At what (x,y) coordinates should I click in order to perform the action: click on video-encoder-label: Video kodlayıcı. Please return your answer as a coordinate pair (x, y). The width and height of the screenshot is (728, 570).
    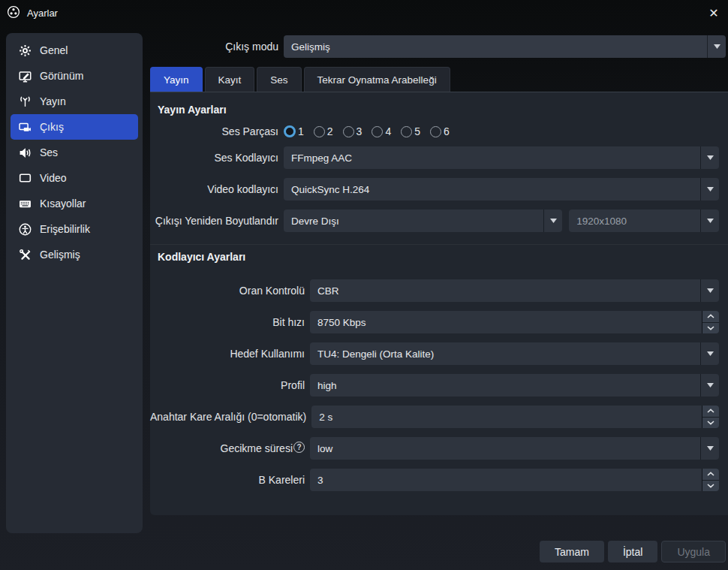
    Looking at the image, I should click on (217, 189).